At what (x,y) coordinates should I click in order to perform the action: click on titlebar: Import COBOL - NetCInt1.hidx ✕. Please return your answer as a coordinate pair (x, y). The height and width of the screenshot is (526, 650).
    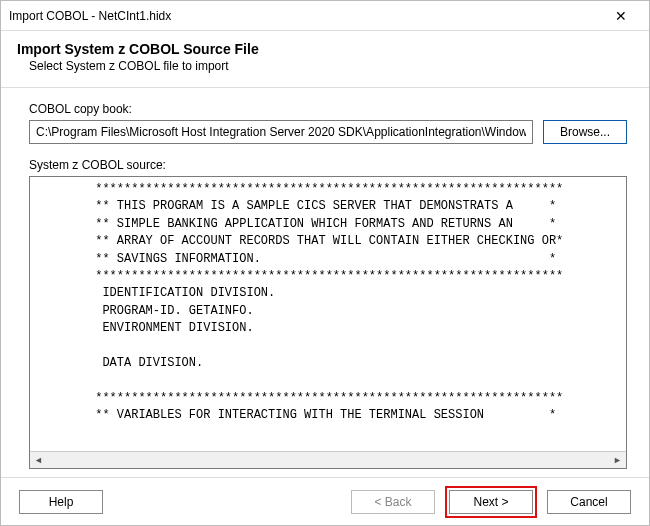
    Looking at the image, I should click on (325, 16).